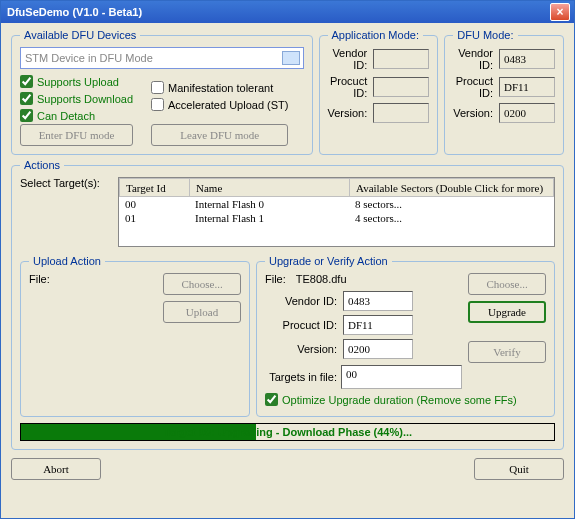  What do you see at coordinates (202, 312) in the screenshot?
I see `upload-button: Upload` at bounding box center [202, 312].